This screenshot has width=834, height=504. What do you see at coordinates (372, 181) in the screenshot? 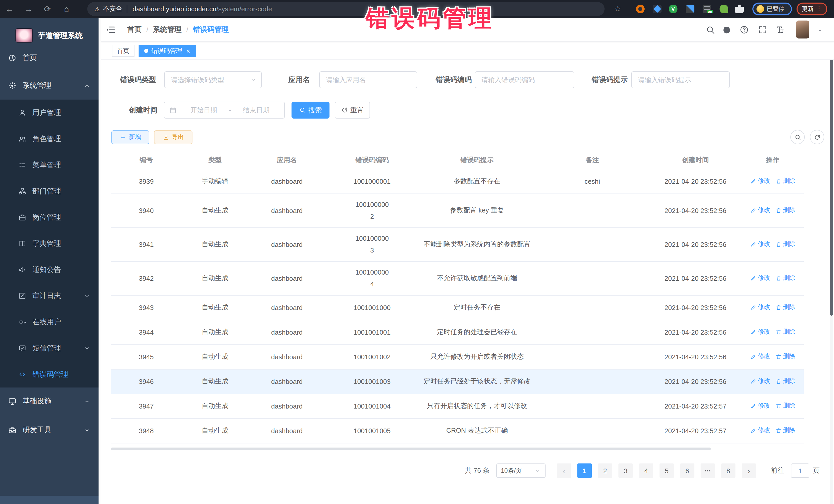
I see `cell-code: 1001000001` at bounding box center [372, 181].